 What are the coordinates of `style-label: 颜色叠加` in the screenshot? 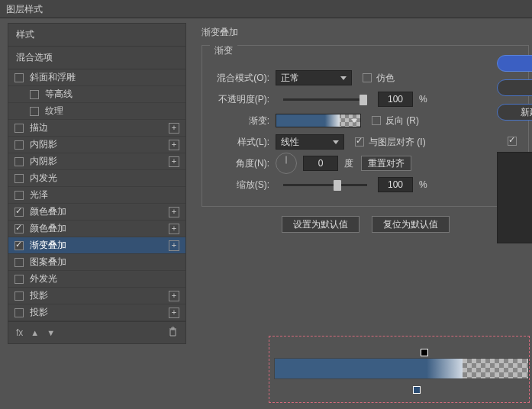 It's located at (99, 229).